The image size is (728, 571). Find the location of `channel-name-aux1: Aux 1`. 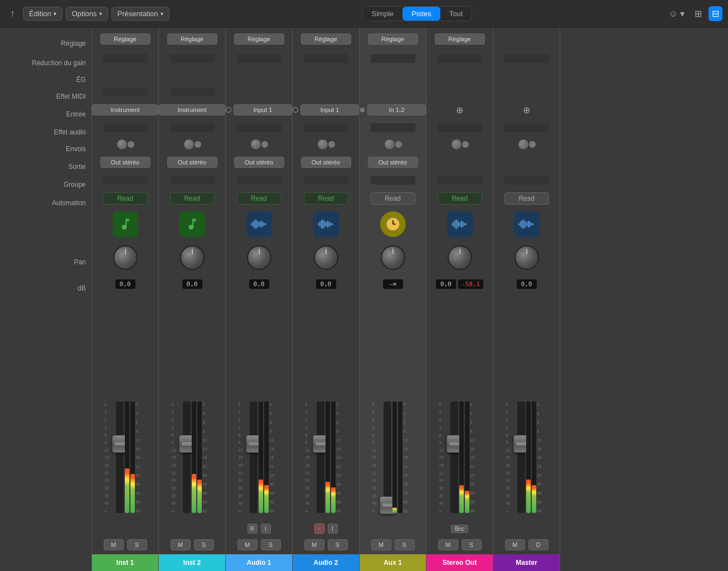

channel-name-aux1: Aux 1 is located at coordinates (392, 563).